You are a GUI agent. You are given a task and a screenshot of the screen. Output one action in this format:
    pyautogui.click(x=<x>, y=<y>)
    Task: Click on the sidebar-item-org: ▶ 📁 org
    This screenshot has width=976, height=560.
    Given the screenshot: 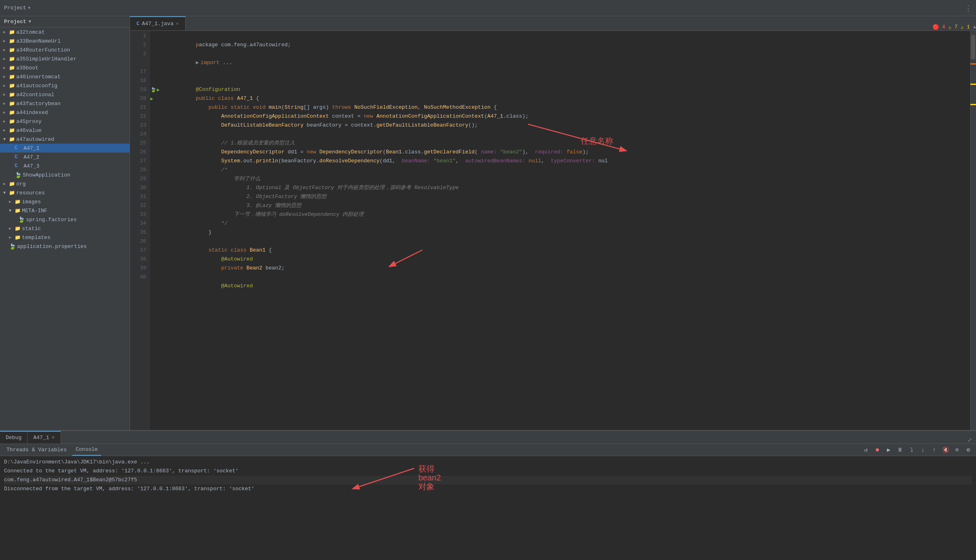 What is the action you would take?
    pyautogui.click(x=65, y=184)
    